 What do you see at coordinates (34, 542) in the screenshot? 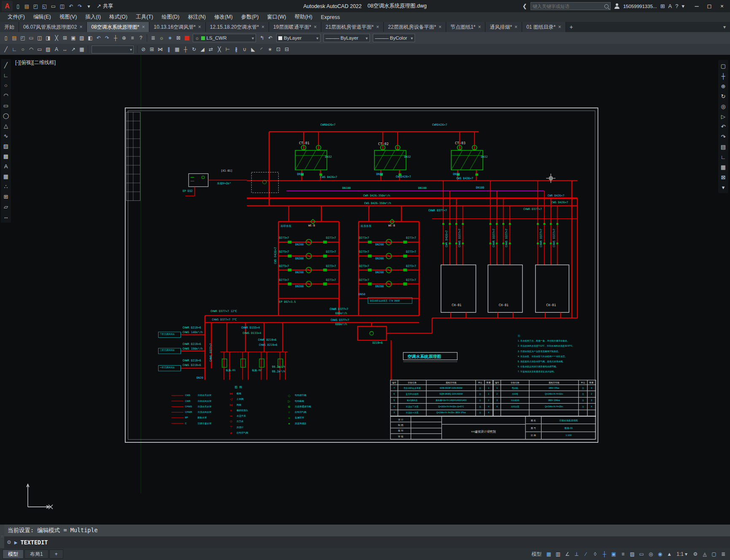
I see `active-command: TEXTEDIT` at bounding box center [34, 542].